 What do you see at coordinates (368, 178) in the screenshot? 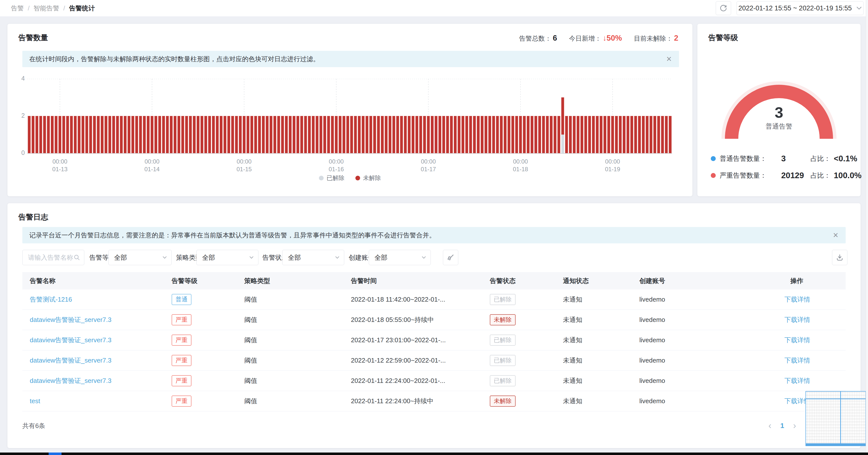
I see `legend-item-unresolved: 未解除` at bounding box center [368, 178].